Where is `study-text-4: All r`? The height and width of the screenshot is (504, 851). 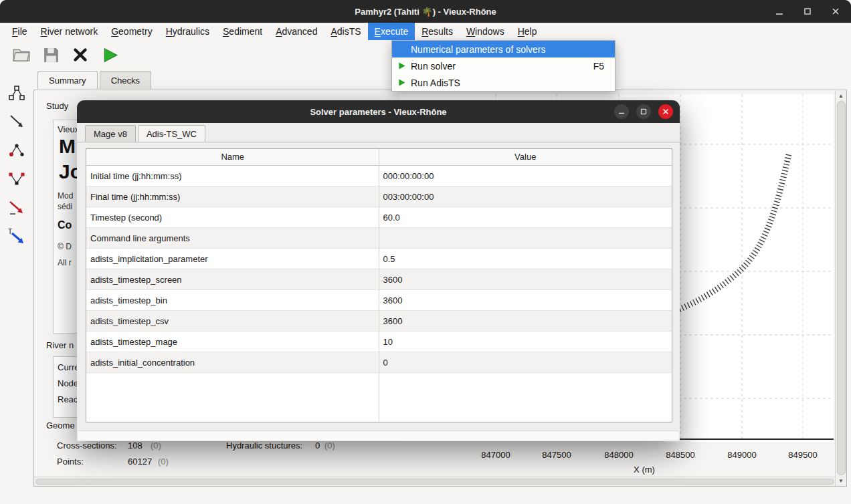
study-text-4: All r is located at coordinates (64, 263).